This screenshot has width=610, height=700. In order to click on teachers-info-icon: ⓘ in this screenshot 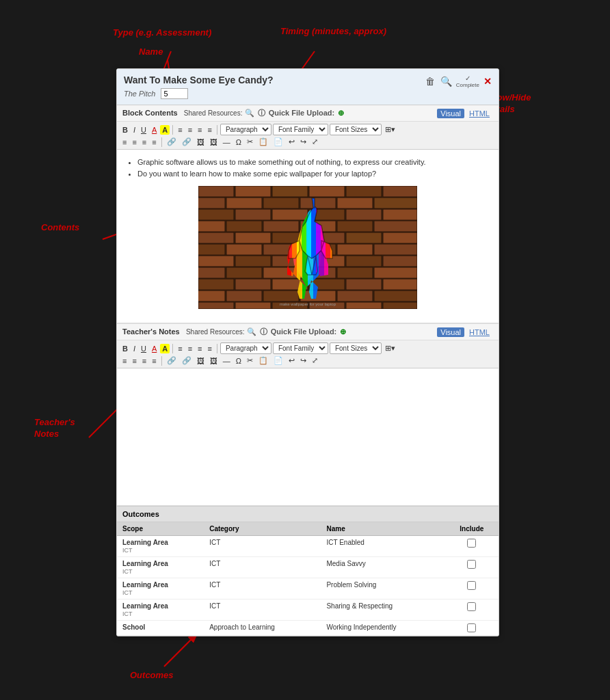, I will do `click(264, 332)`.